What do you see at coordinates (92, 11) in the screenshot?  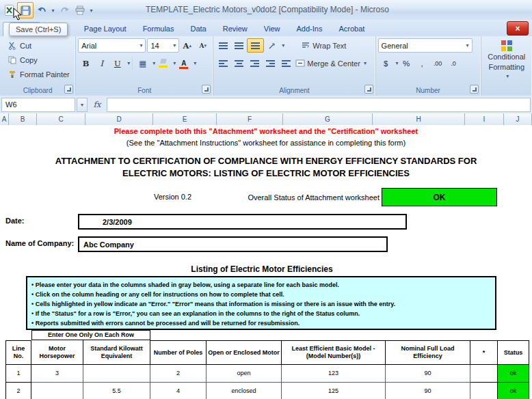 I see `qat-more-button: ▾` at bounding box center [92, 11].